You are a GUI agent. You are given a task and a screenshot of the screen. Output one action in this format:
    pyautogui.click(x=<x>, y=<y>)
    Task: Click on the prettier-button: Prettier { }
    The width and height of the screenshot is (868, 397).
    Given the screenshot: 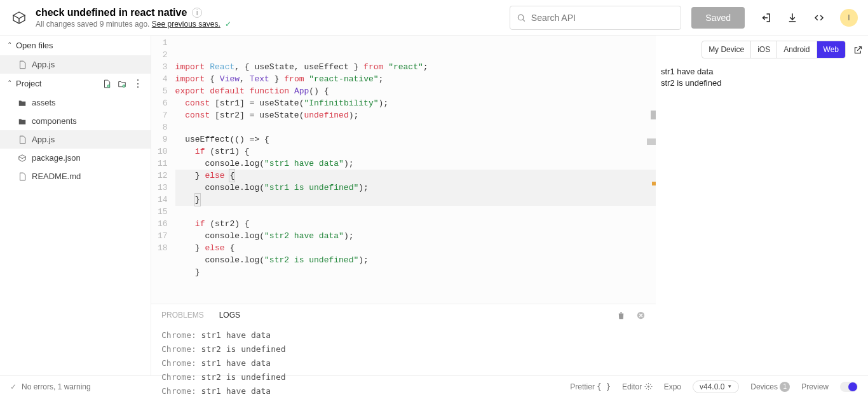 What is the action you would take?
    pyautogui.click(x=590, y=387)
    